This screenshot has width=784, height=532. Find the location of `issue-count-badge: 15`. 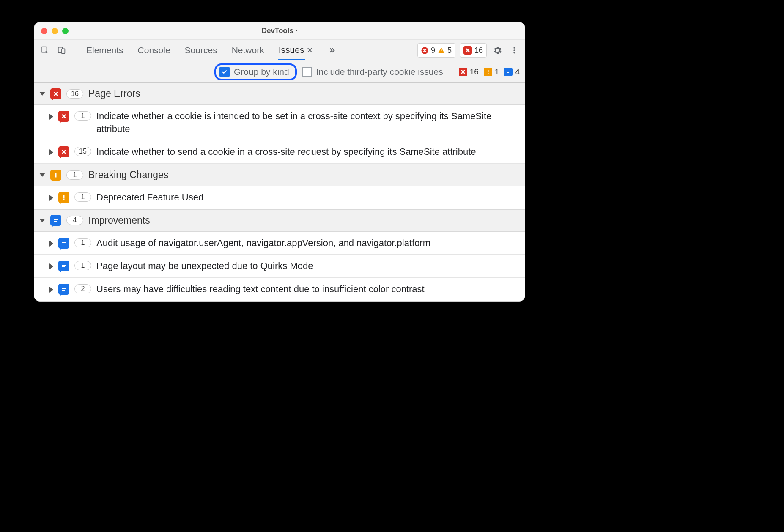

issue-count-badge: 15 is located at coordinates (83, 151).